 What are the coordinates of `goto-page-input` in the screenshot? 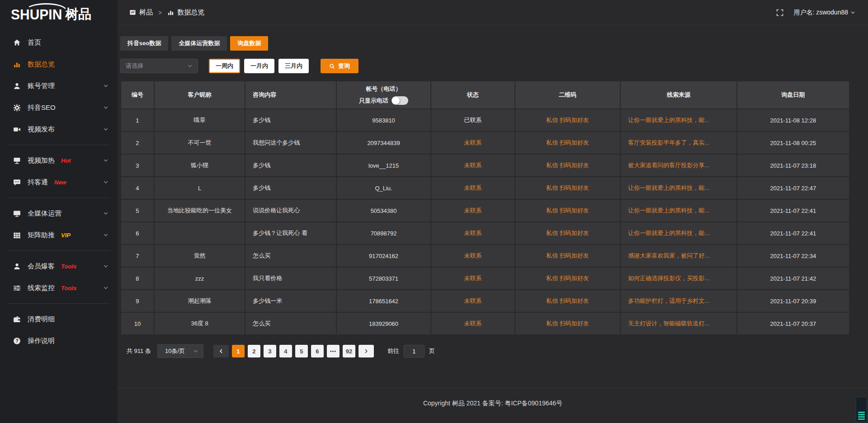 It's located at (414, 351).